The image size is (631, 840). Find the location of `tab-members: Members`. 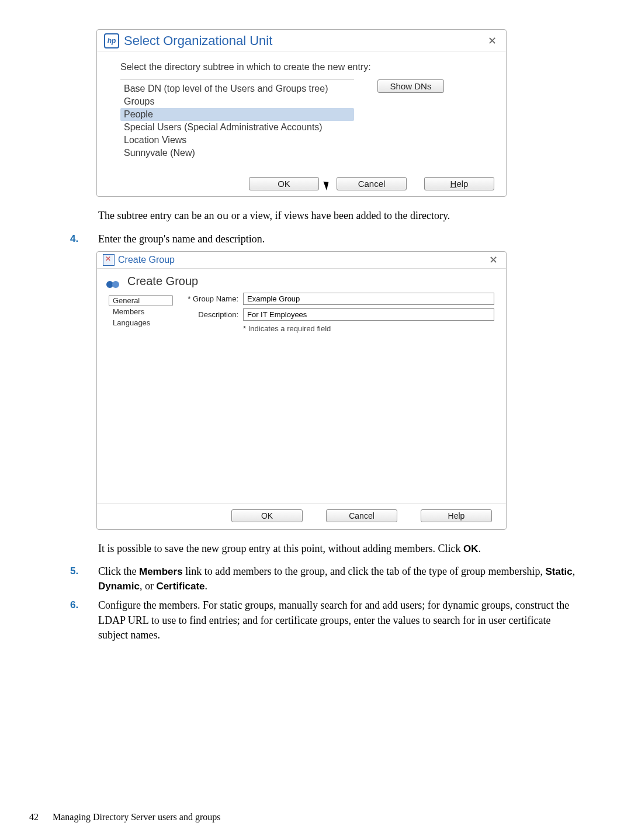

tab-members: Members is located at coordinates (141, 312).